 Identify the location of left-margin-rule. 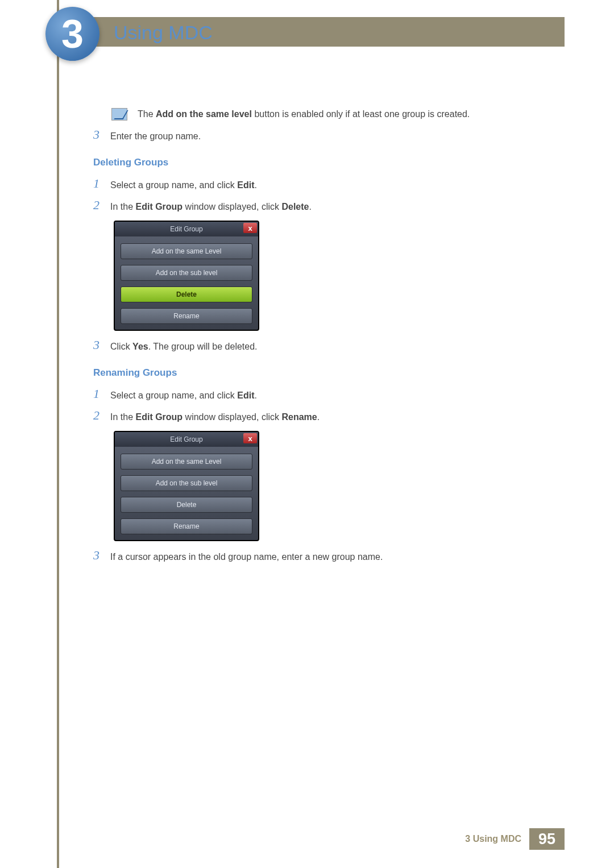
(58, 434).